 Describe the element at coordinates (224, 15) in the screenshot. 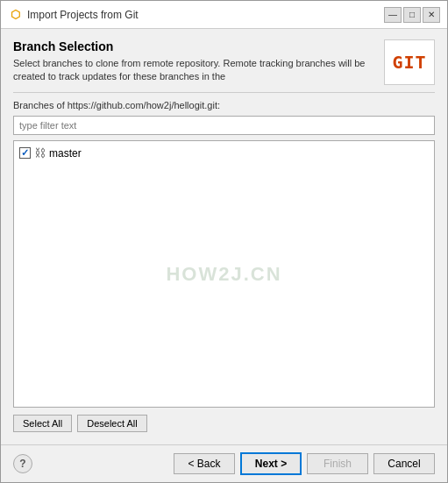

I see `title-bar: ⬡ Import Projects from Git — □ ✕` at that location.